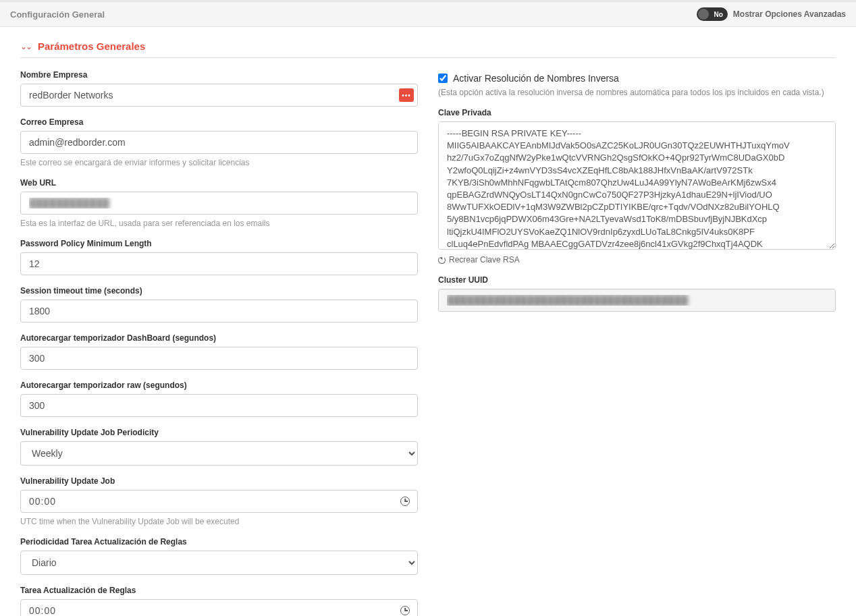 The image size is (856, 616). Describe the element at coordinates (637, 300) in the screenshot. I see `cluster-uuid-input` at that location.